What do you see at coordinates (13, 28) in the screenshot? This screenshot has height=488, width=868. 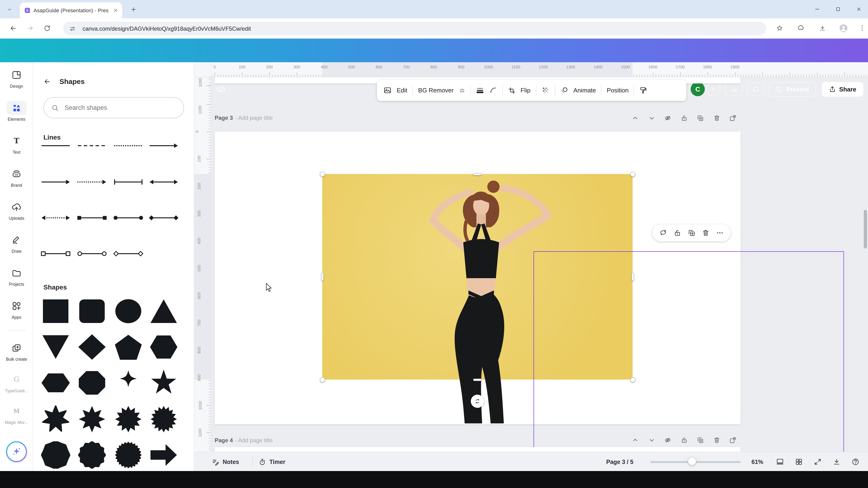 I see `browser-back-button` at bounding box center [13, 28].